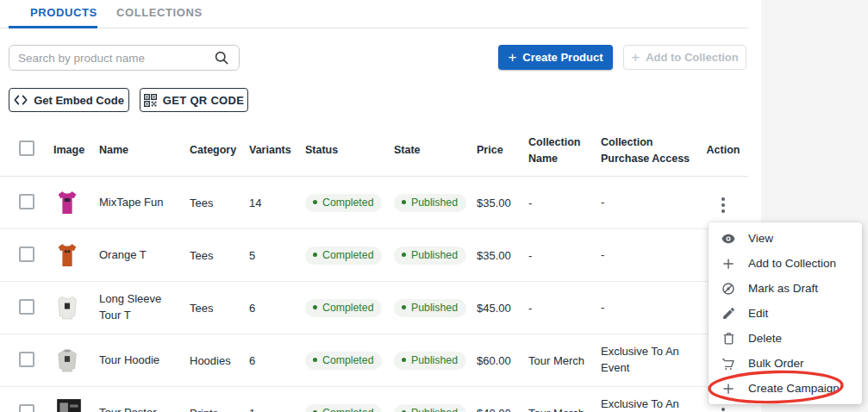 The height and width of the screenshot is (412, 868). I want to click on tab-products: PRODUCTS, so click(64, 12).